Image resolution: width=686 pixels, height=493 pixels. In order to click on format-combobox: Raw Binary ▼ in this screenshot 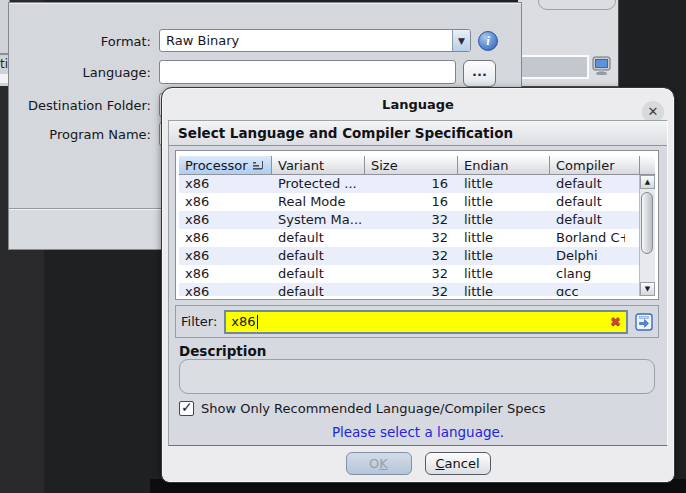, I will do `click(315, 40)`.